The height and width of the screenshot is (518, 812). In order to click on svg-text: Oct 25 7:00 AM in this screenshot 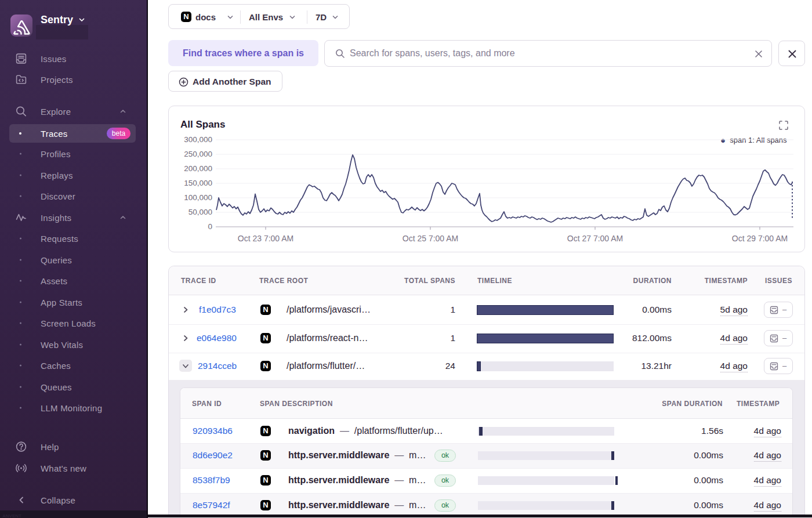, I will do `click(430, 238)`.